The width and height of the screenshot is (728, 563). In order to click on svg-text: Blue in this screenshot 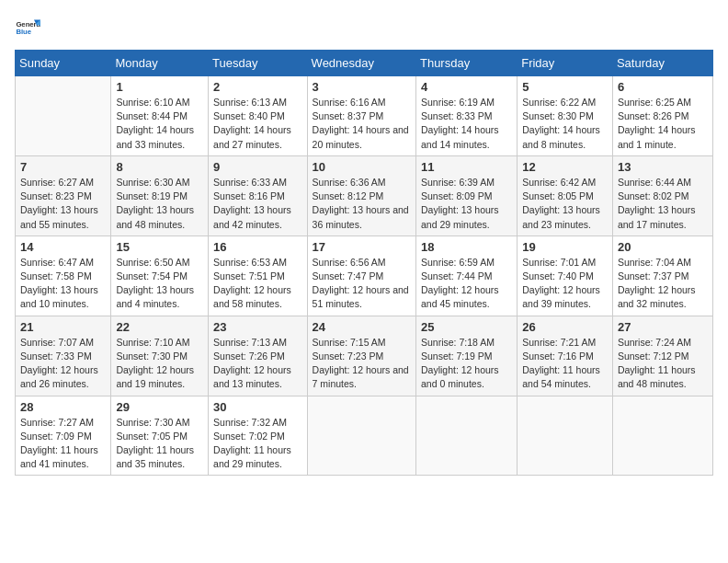, I will do `click(24, 31)`.